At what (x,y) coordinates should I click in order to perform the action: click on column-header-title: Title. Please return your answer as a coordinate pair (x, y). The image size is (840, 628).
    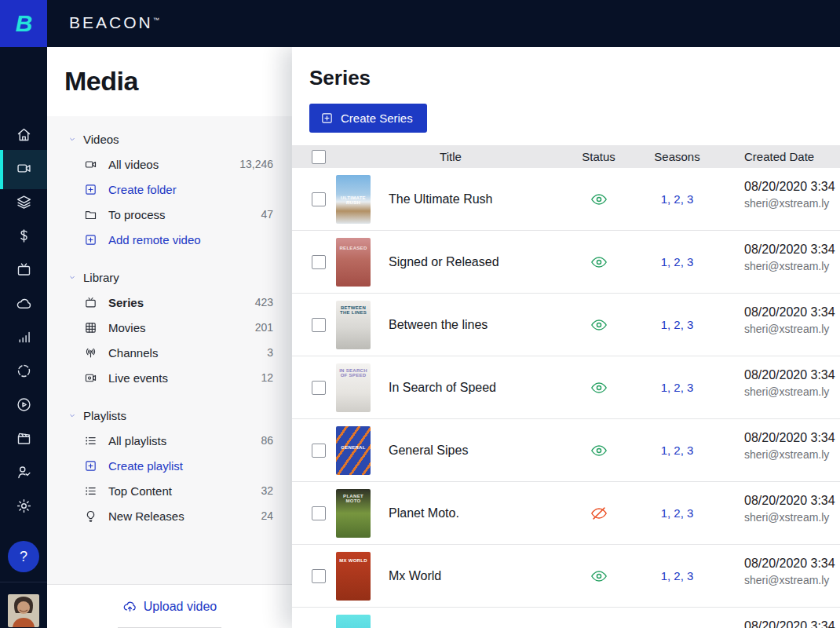
    Looking at the image, I should click on (451, 157).